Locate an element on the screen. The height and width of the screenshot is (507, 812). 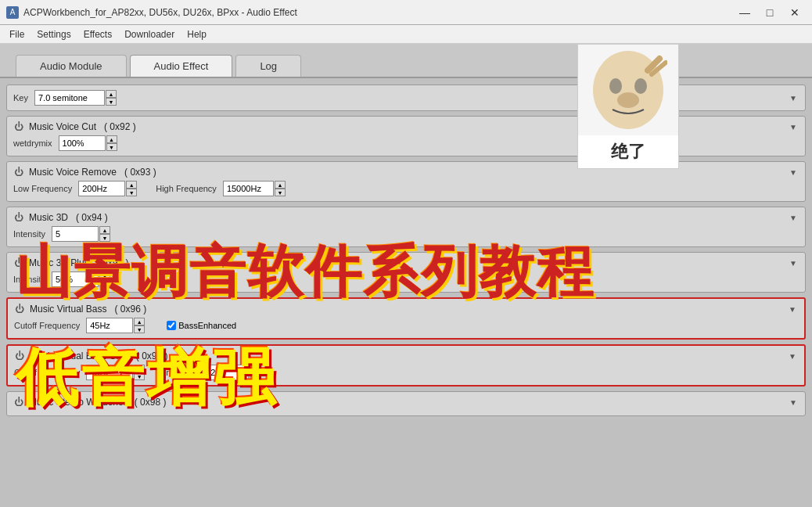
music-voice-cut-title: Music Voice Cut ( 0x92 ) is located at coordinates (83, 127).